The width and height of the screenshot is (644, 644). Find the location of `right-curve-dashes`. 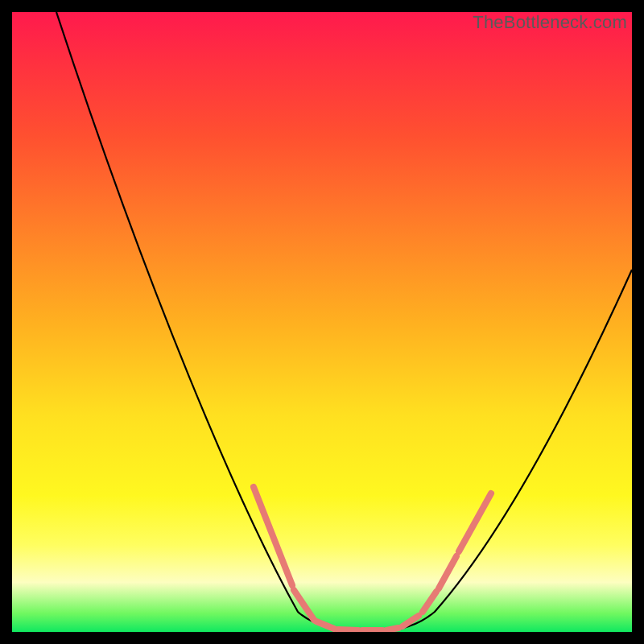

right-curve-dashes is located at coordinates (439, 562).